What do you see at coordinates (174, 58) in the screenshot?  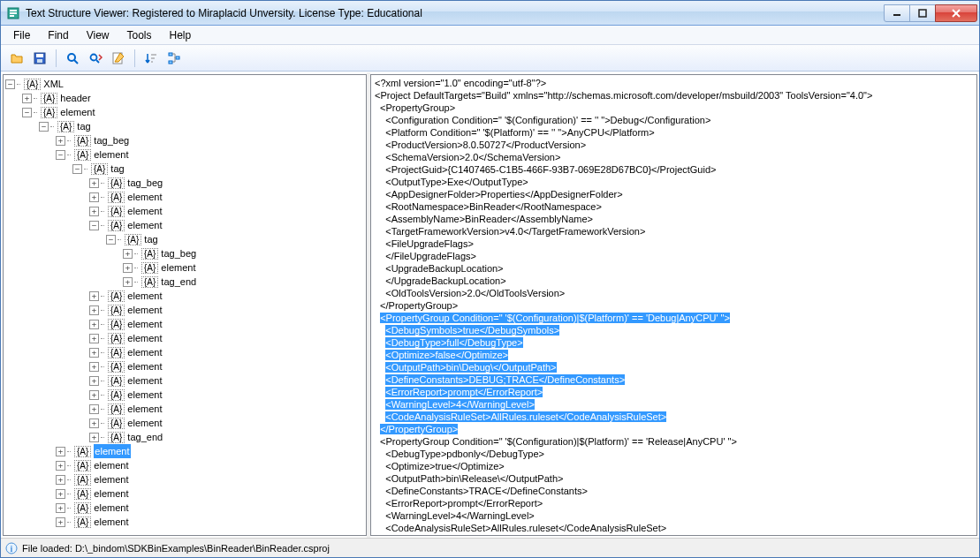 I see `structure-icon` at bounding box center [174, 58].